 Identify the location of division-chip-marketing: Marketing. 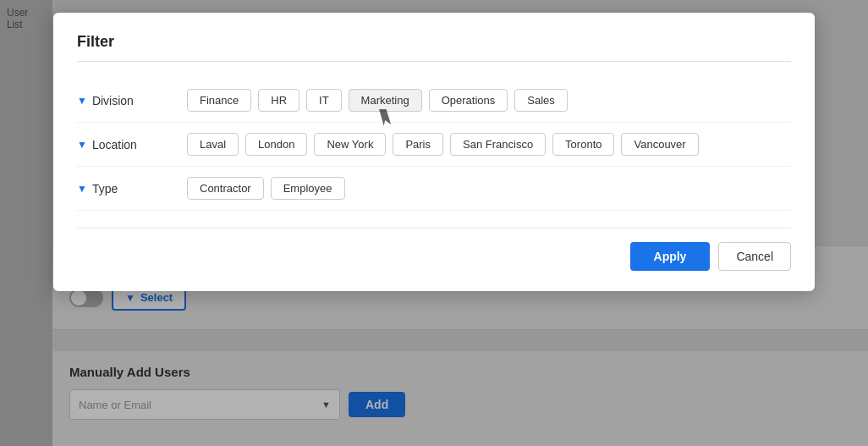
(386, 100).